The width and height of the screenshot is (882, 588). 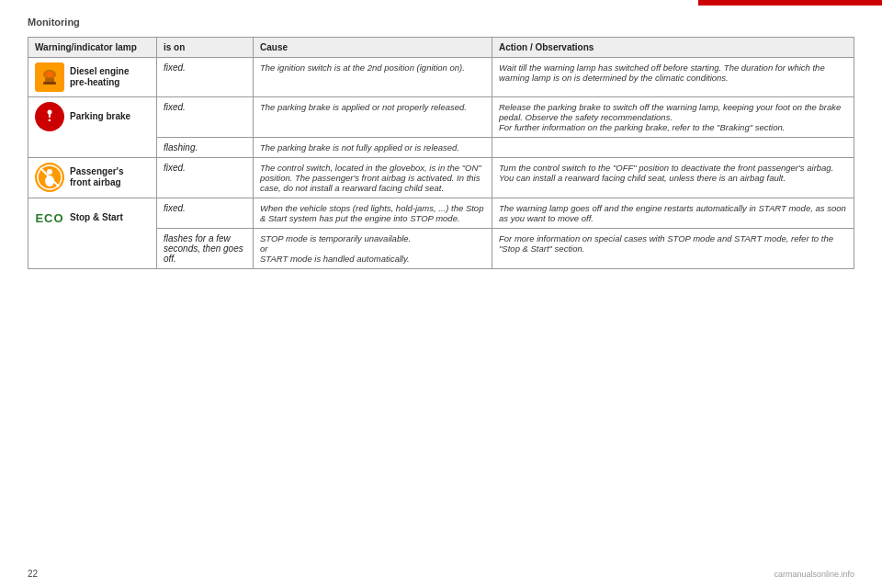 What do you see at coordinates (97, 177) in the screenshot?
I see `airbag-lamp-label: Passenger'sfront airbag` at bounding box center [97, 177].